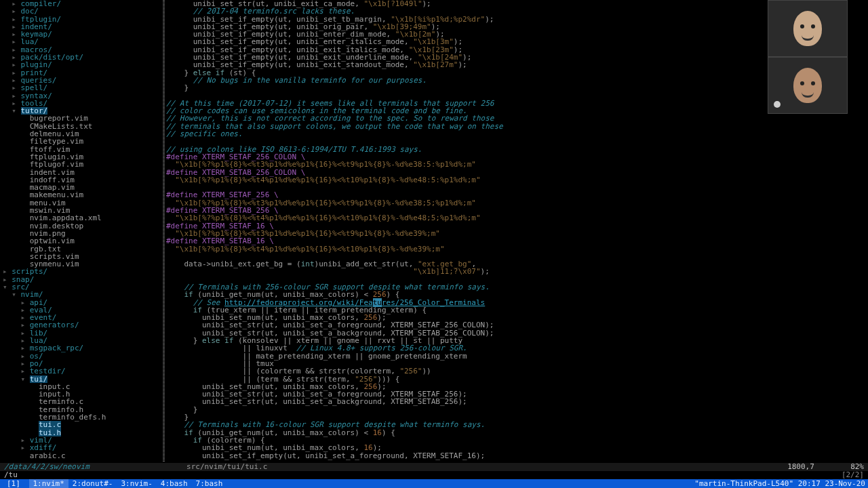 This screenshot has width=868, height=488. Describe the element at coordinates (801, 466) in the screenshot. I see `cursor-pos: 1800,7` at that location.